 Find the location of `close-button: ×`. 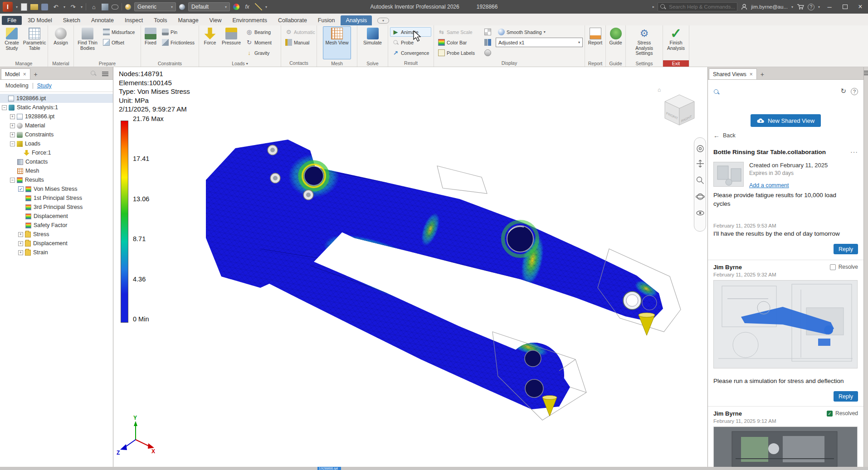

close-button: × is located at coordinates (860, 7).